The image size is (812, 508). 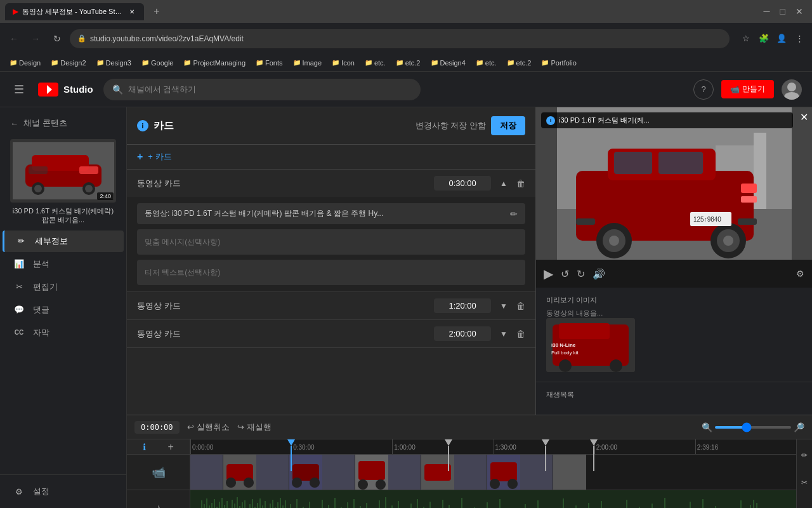 What do you see at coordinates (521, 306) in the screenshot?
I see `card-2-delete-button: 🗑` at bounding box center [521, 306].